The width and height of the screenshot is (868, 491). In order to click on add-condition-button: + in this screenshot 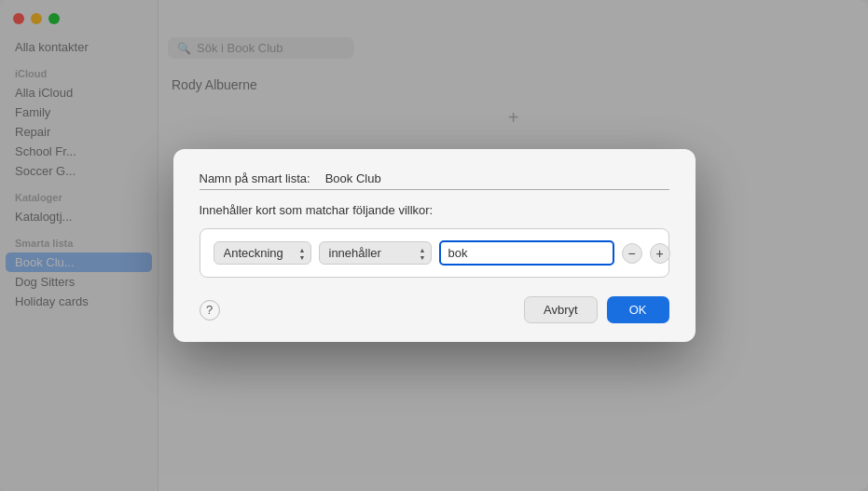, I will do `click(660, 253)`.